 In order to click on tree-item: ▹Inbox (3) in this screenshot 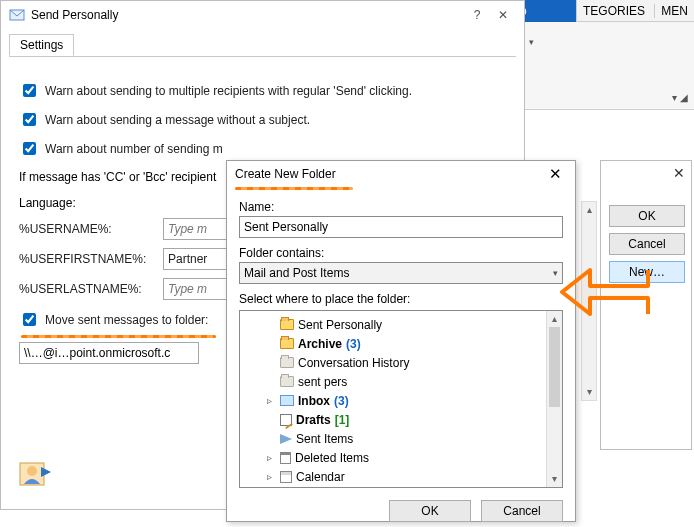, I will do `click(393, 400)`.